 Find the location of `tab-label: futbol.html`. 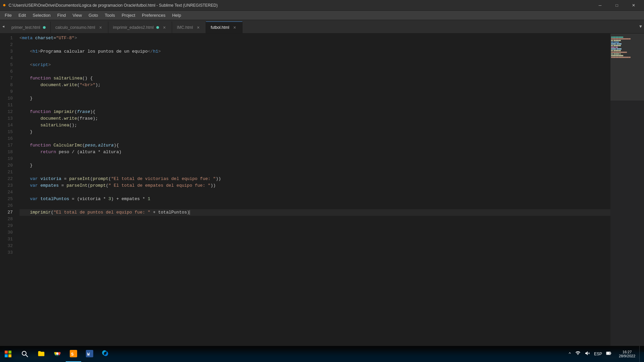

tab-label: futbol.html is located at coordinates (220, 27).